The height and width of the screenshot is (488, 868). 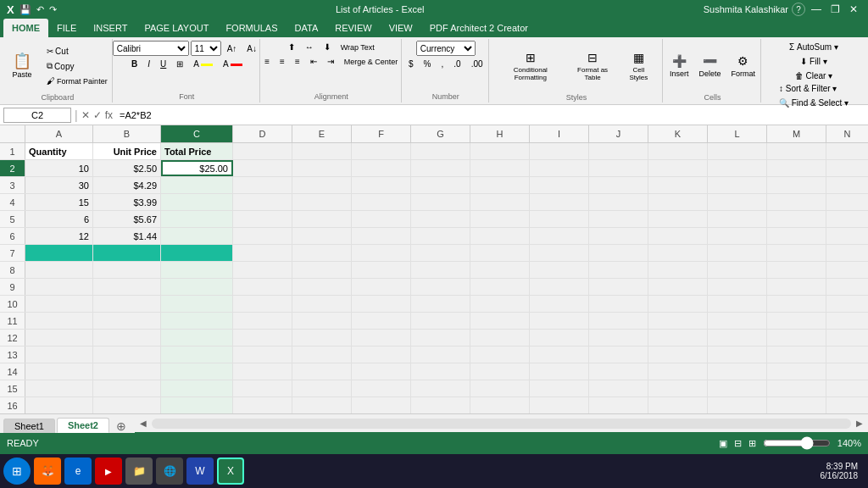 I want to click on col-header-m: M, so click(x=797, y=134).